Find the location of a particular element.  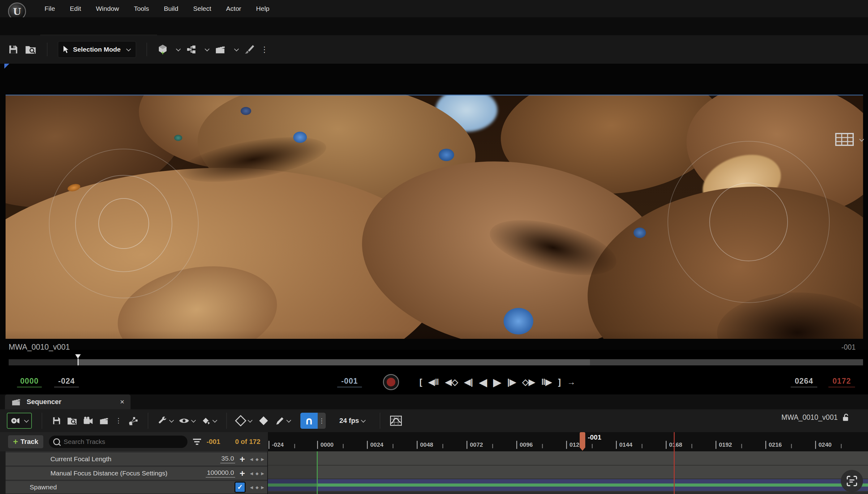

fast-forward-icon: ‖▶ is located at coordinates (547, 382).